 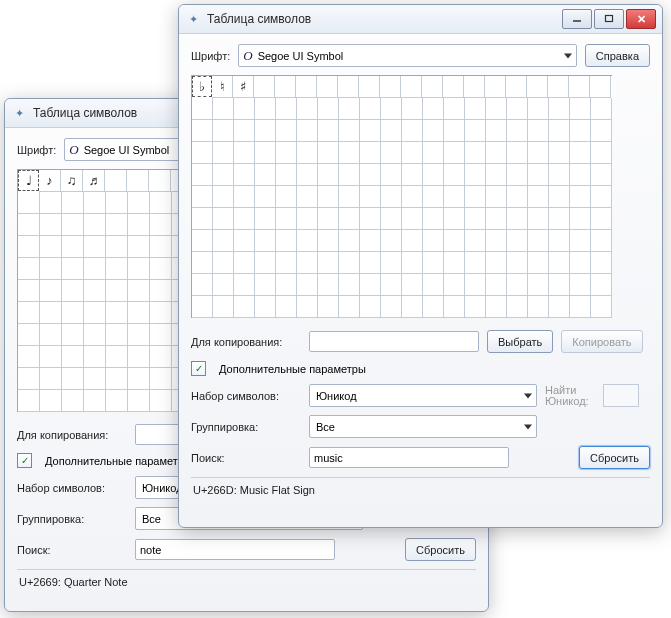 I want to click on titlebar: ✦ Таблица символов ✕, so click(x=420, y=20).